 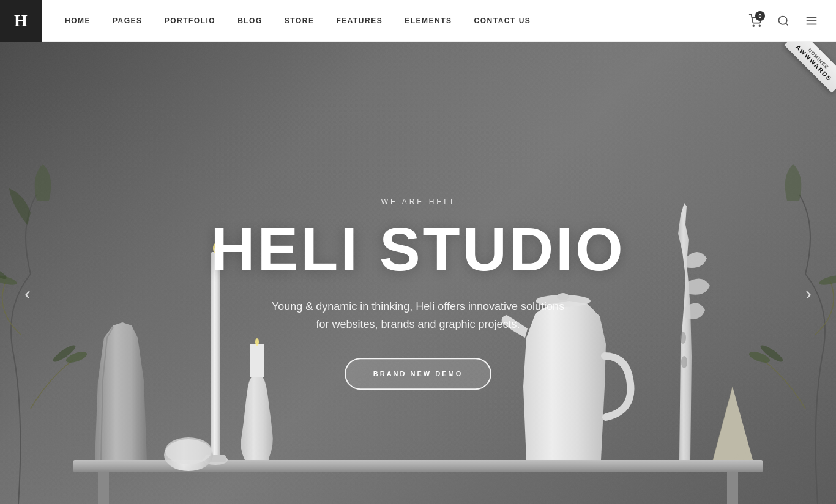 What do you see at coordinates (418, 202) in the screenshot?
I see `hero-subtitle: WE ARE HELI` at bounding box center [418, 202].